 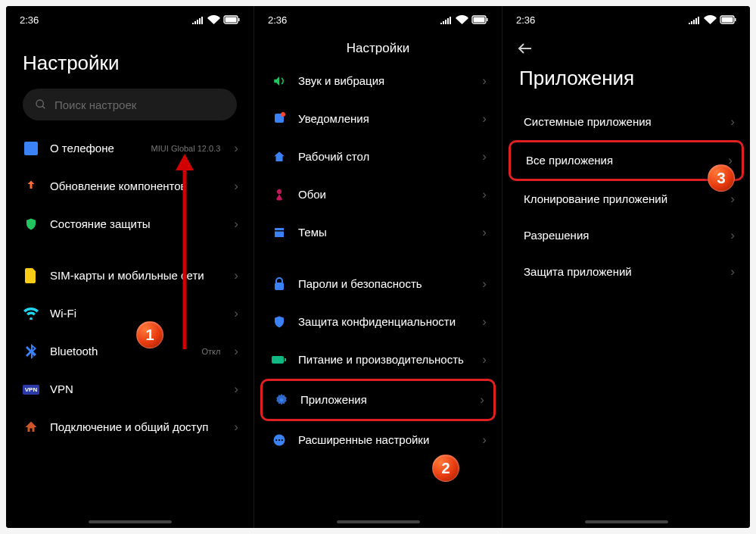 What do you see at coordinates (136, 224) in the screenshot?
I see `item-label: Состояние защиты` at bounding box center [136, 224].